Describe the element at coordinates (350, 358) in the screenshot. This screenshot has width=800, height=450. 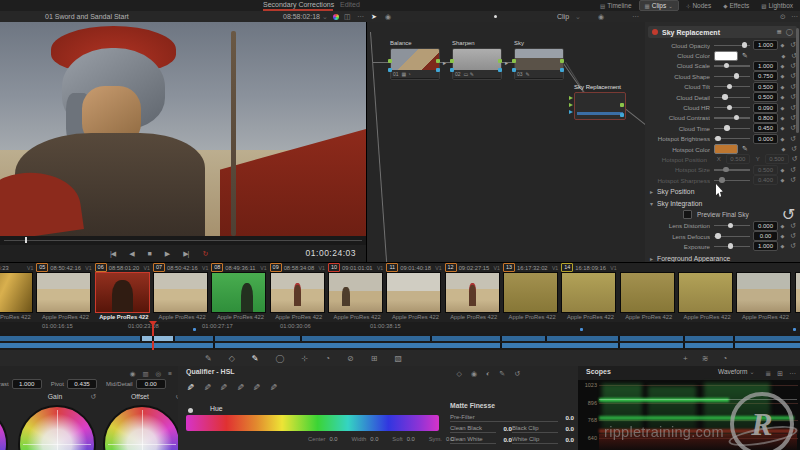
I see `key-icon: ⊘` at that location.